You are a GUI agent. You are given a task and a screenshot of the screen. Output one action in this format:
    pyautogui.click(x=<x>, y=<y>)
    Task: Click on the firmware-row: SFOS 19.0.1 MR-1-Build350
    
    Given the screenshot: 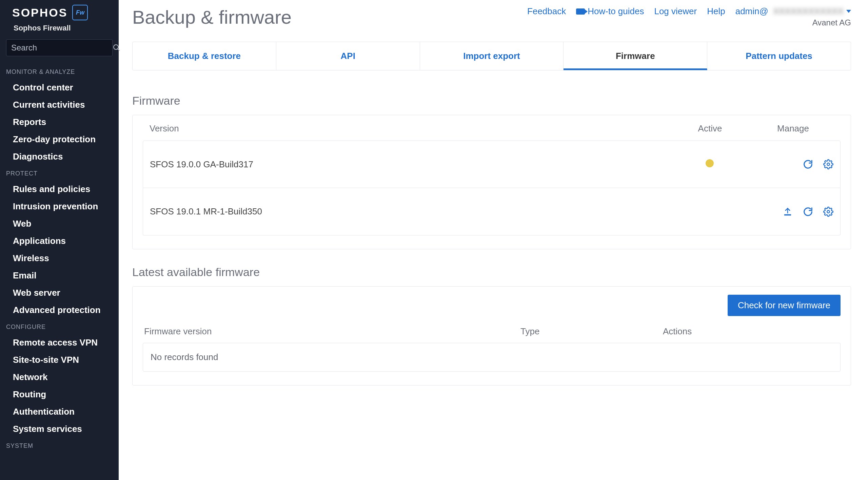 What is the action you would take?
    pyautogui.click(x=492, y=212)
    